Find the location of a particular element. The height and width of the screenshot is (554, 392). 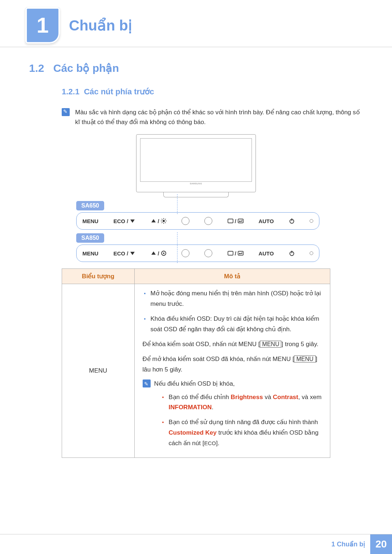

monitor-illustration: SAMSUNG is located at coordinates (196, 166).